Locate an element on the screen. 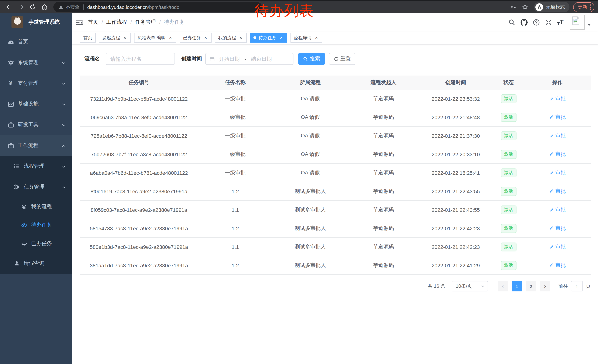  sidebar-item-home: 首页 is located at coordinates (36, 42).